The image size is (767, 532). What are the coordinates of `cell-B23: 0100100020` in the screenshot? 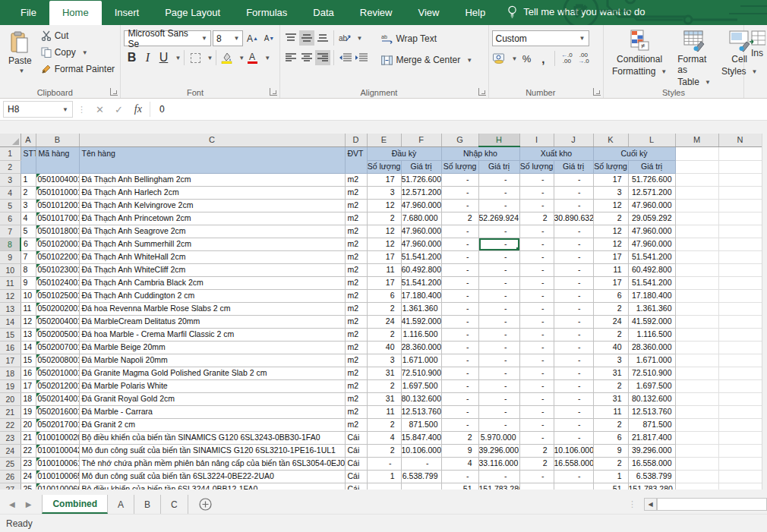 It's located at (58, 437).